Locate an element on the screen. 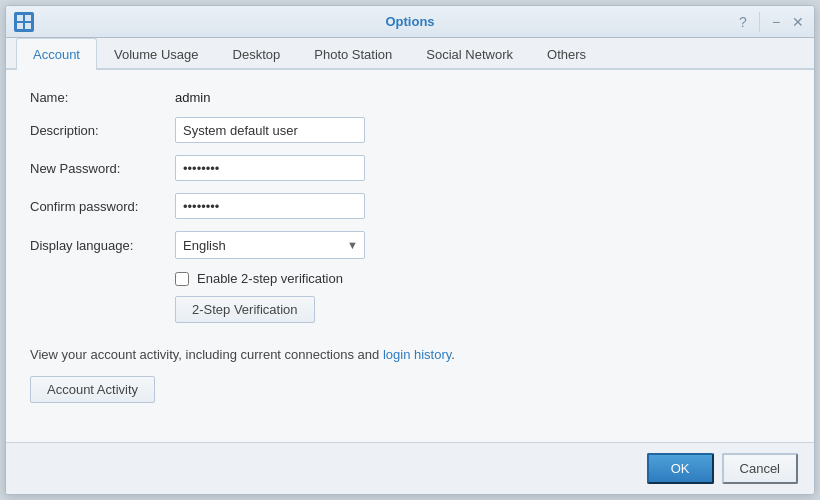 This screenshot has width=820, height=500. name-value: admin is located at coordinates (192, 98).